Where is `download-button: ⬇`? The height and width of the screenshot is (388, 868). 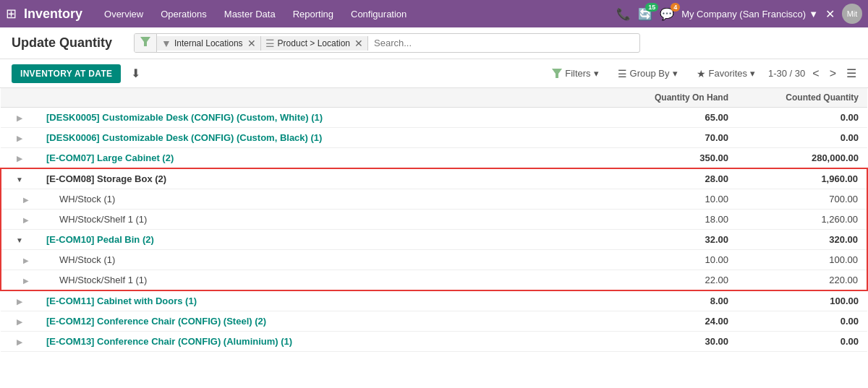
download-button: ⬇ is located at coordinates (136, 74).